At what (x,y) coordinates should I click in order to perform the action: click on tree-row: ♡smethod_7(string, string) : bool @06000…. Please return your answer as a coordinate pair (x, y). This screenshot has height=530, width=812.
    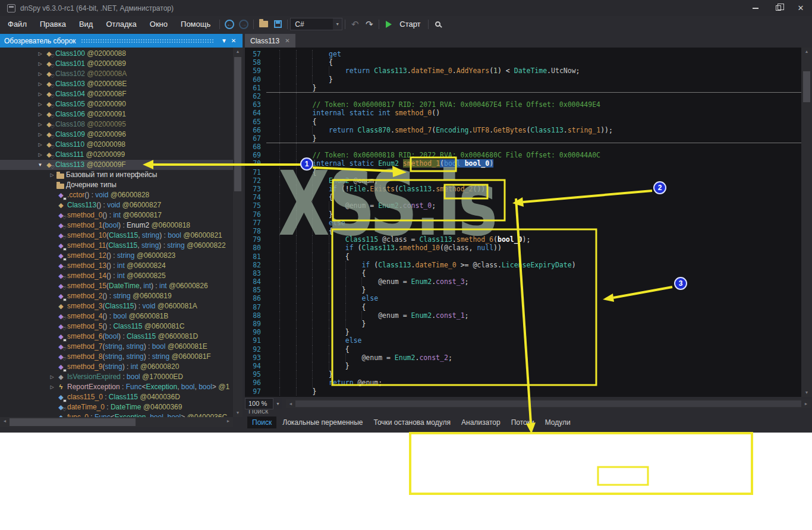
    Looking at the image, I should click on (117, 347).